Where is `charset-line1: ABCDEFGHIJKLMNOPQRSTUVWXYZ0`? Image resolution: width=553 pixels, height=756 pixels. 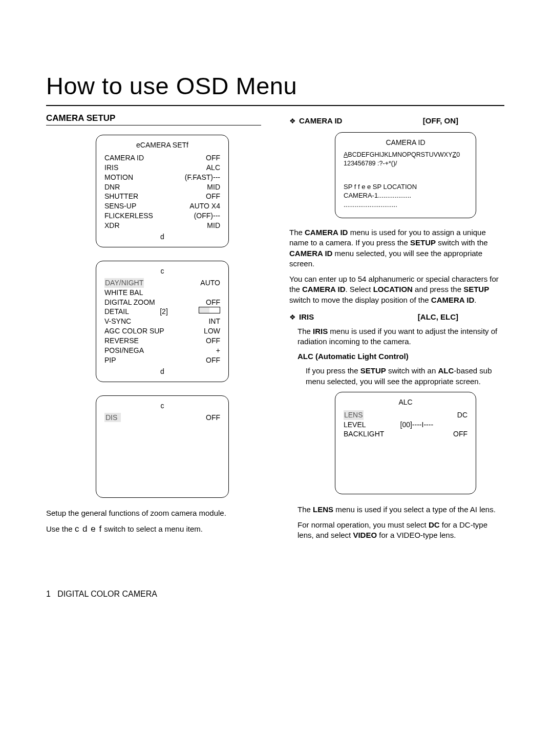
charset-line1: ABCDEFGHIJKLMNOPQRSTUVWXYZ0 is located at coordinates (406, 155).